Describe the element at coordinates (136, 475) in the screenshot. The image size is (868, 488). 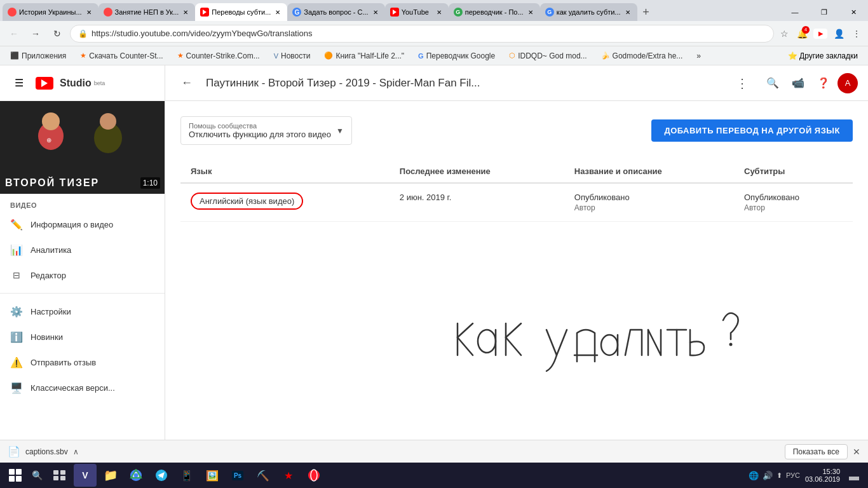
I see `taskbar-app-chrome` at that location.